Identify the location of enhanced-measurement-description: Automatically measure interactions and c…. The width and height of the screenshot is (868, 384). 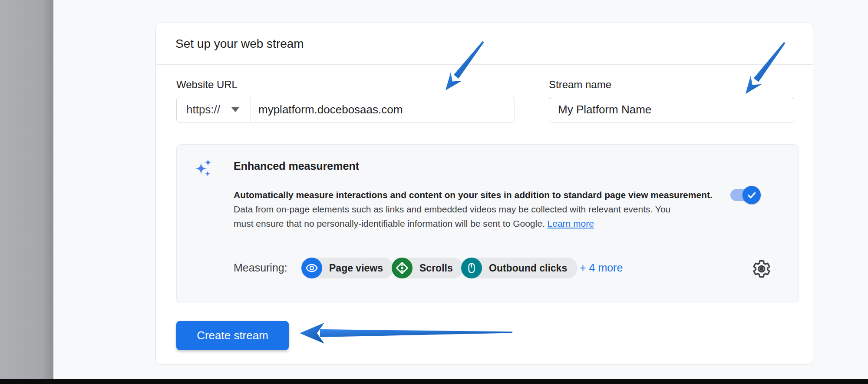
(489, 209).